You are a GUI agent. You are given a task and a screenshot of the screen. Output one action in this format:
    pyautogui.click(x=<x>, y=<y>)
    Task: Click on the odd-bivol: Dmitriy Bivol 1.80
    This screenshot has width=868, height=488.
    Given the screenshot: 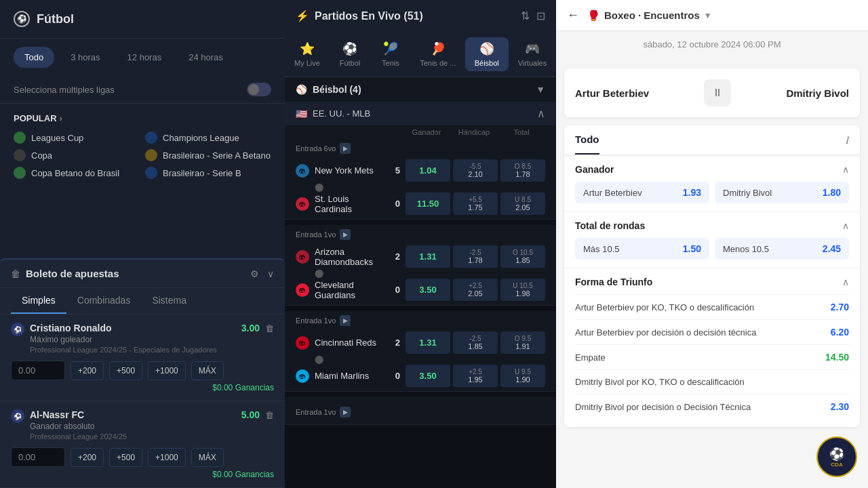 What is the action you would take?
    pyautogui.click(x=782, y=192)
    